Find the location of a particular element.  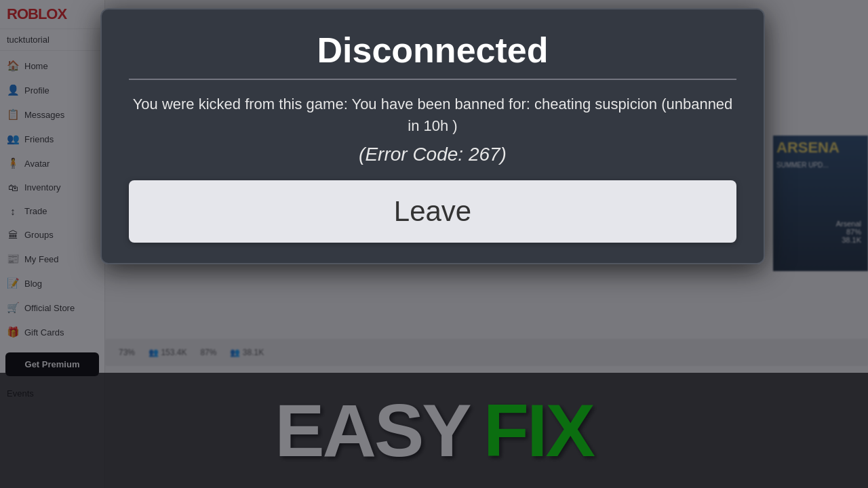

dialog-message: You were kicked from this game: You have… is located at coordinates (433, 115).